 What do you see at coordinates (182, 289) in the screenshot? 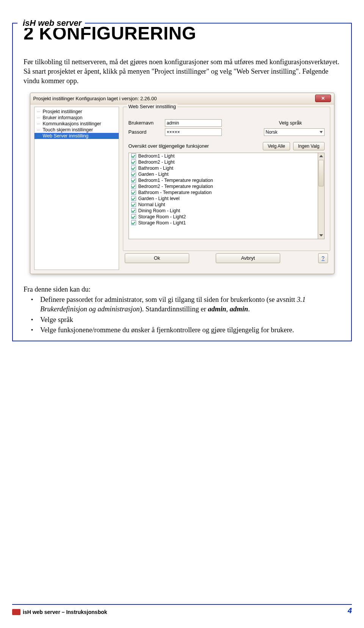
I see `bullet-intro: Fra denne siden kan du:` at bounding box center [182, 289].